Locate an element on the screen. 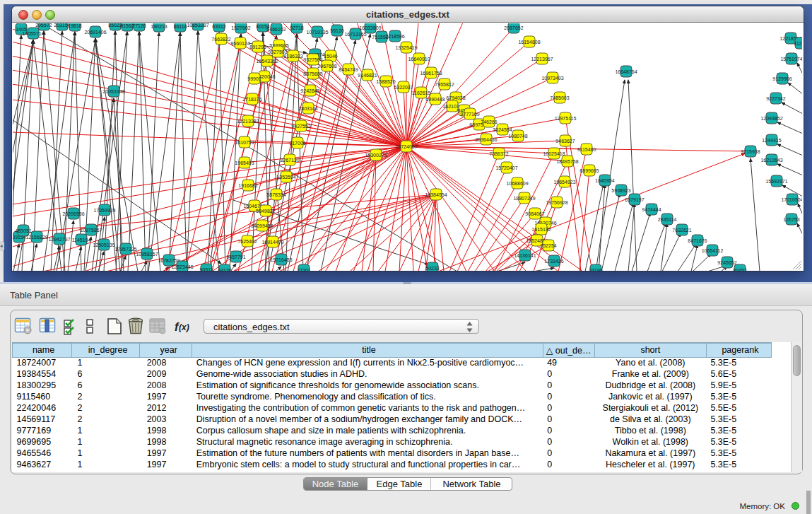 The width and height of the screenshot is (812, 514). svg-text: 16154808 is located at coordinates (529, 42).